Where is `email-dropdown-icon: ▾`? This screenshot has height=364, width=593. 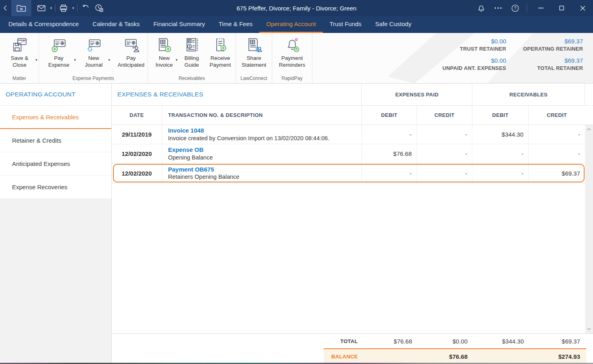 email-dropdown-icon: ▾ is located at coordinates (51, 8).